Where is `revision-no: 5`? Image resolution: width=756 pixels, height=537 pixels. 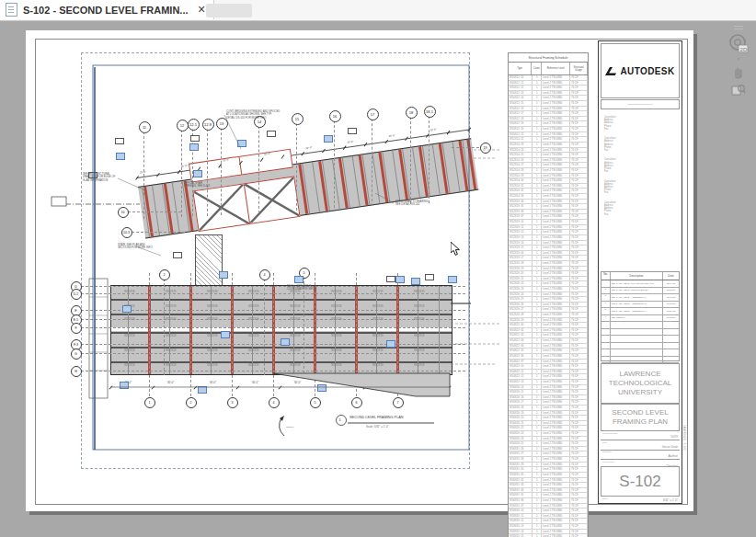 revision-no: 5 is located at coordinates (606, 311).